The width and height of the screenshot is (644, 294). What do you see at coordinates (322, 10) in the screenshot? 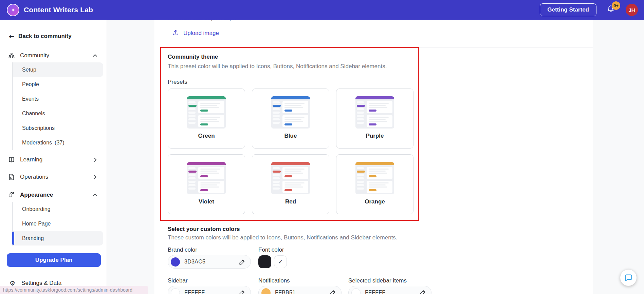
I see `top-bar: Content Writers Lab Getting Started 9+ J…` at bounding box center [322, 10].